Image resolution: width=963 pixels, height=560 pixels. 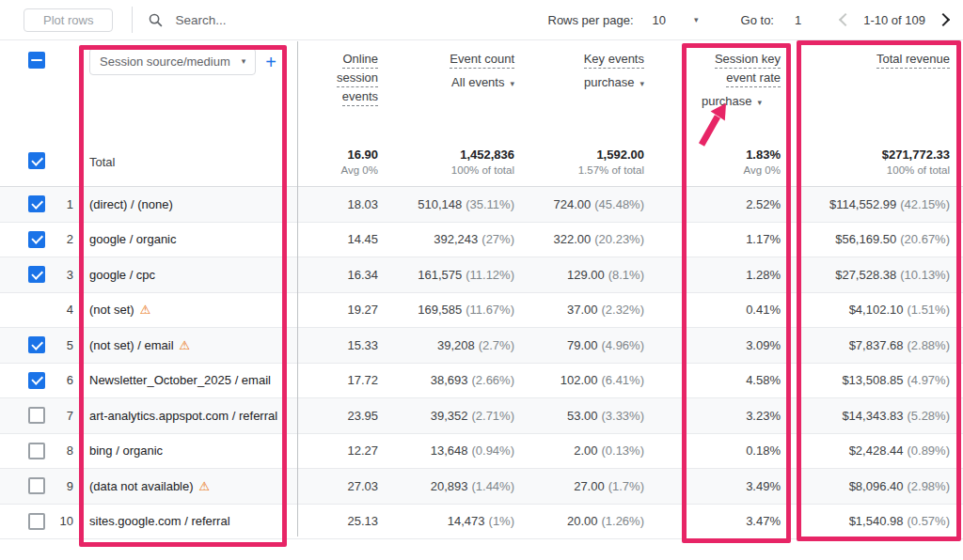 What do you see at coordinates (482, 346) in the screenshot?
I see `table-row: 5 (not set) / email ⚠ 15.33 39,208 (2.7%…` at bounding box center [482, 346].